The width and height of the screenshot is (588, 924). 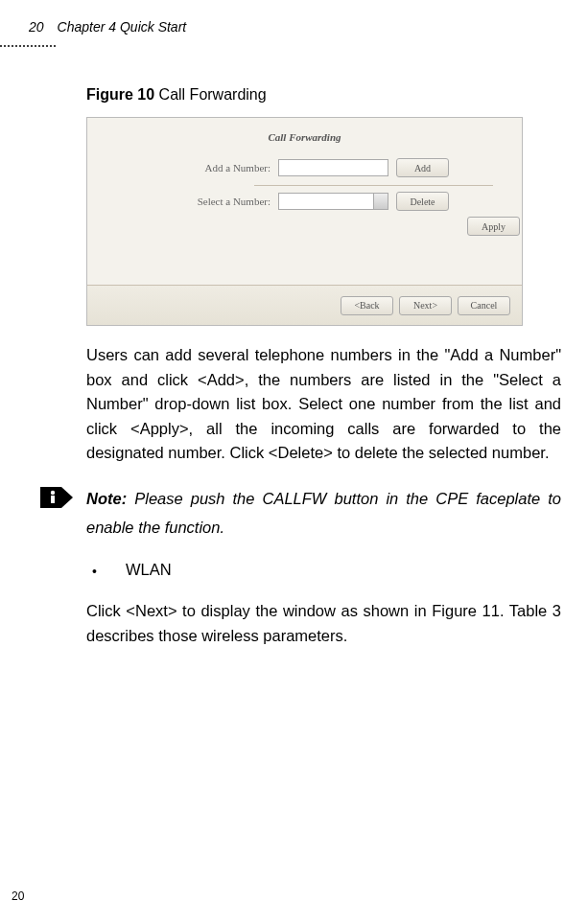 What do you see at coordinates (123, 27) in the screenshot?
I see `header-chapter-title: Chapter 4 Quick Start` at bounding box center [123, 27].